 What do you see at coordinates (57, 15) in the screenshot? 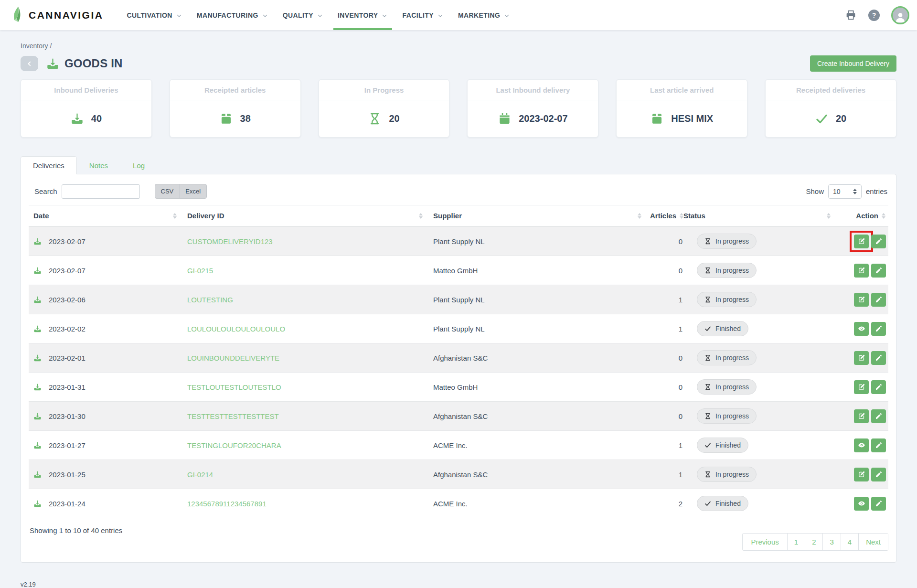
I see `brand-logo: CANNAVIGIA` at bounding box center [57, 15].